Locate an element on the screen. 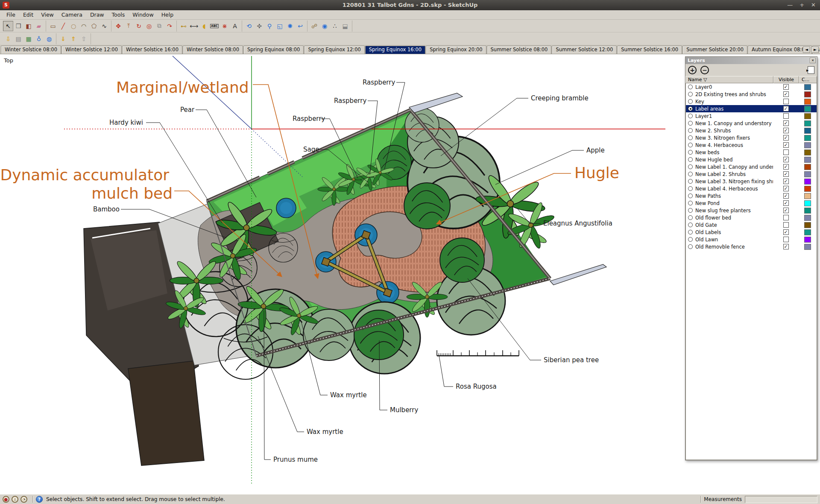 This screenshot has width=820, height=504. creeping-bramble-label: Creeping bramble is located at coordinates (559, 98).